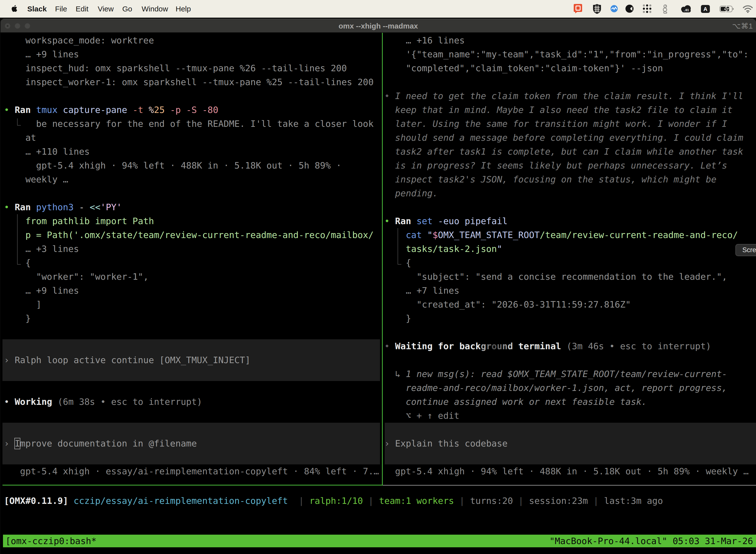 The width and height of the screenshot is (756, 554). I want to click on term-segment: Working, so click(34, 402).